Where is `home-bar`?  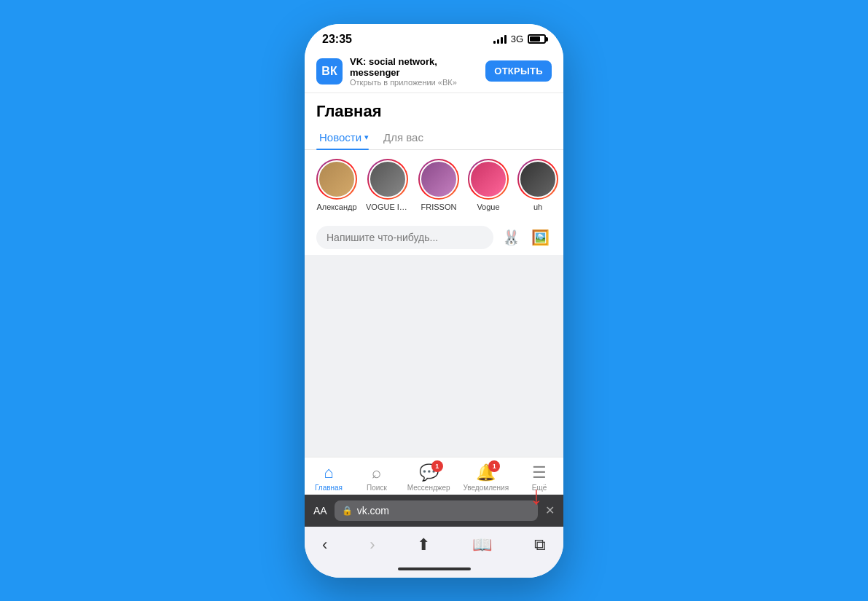
home-bar is located at coordinates (434, 569).